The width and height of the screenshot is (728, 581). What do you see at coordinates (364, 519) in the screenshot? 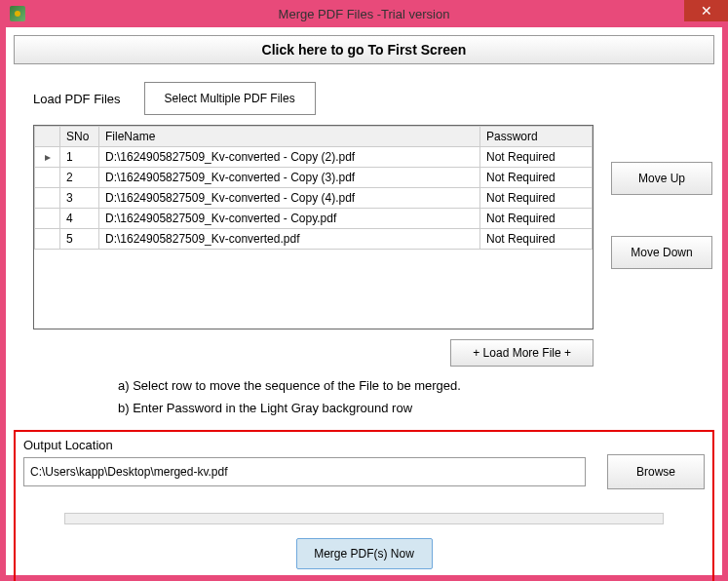
I see `progress-bar` at bounding box center [364, 519].